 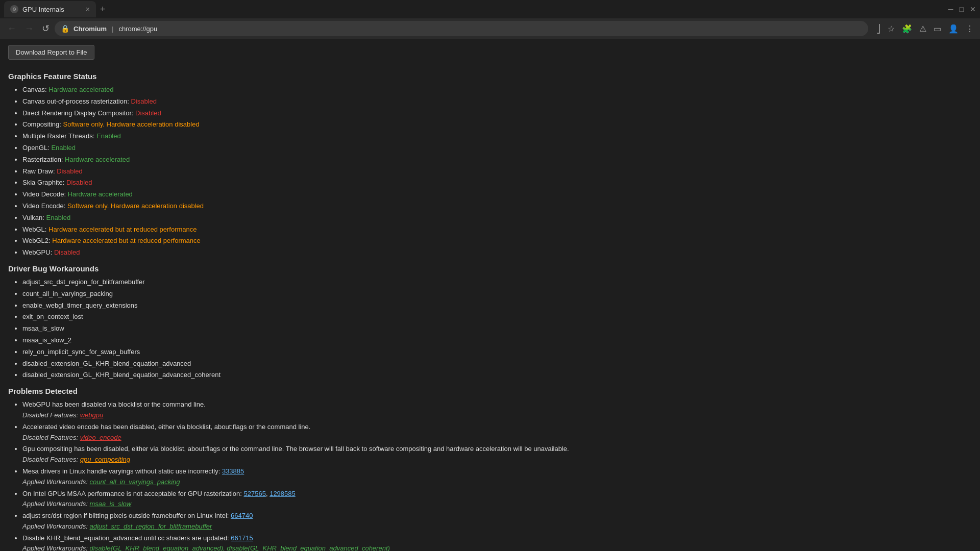 What do you see at coordinates (14, 9) in the screenshot?
I see `tab-favicon: ⚙` at bounding box center [14, 9].